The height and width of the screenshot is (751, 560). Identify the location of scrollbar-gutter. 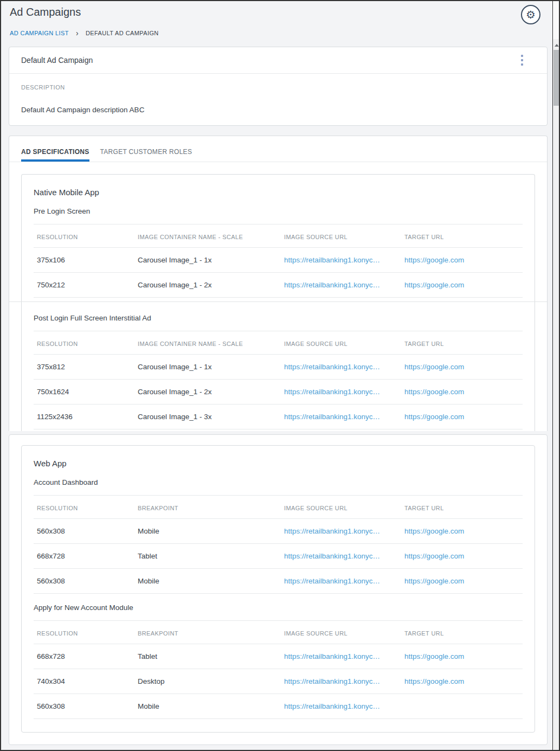
(556, 20).